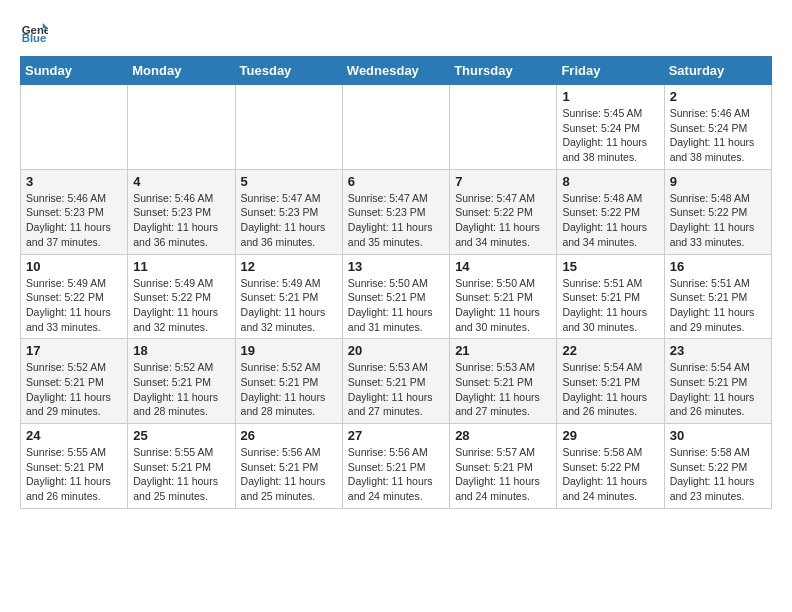  Describe the element at coordinates (503, 306) in the screenshot. I see `day-info: Sunrise: 5:50 AMSunset: 5:21 PMDaylight:…` at that location.